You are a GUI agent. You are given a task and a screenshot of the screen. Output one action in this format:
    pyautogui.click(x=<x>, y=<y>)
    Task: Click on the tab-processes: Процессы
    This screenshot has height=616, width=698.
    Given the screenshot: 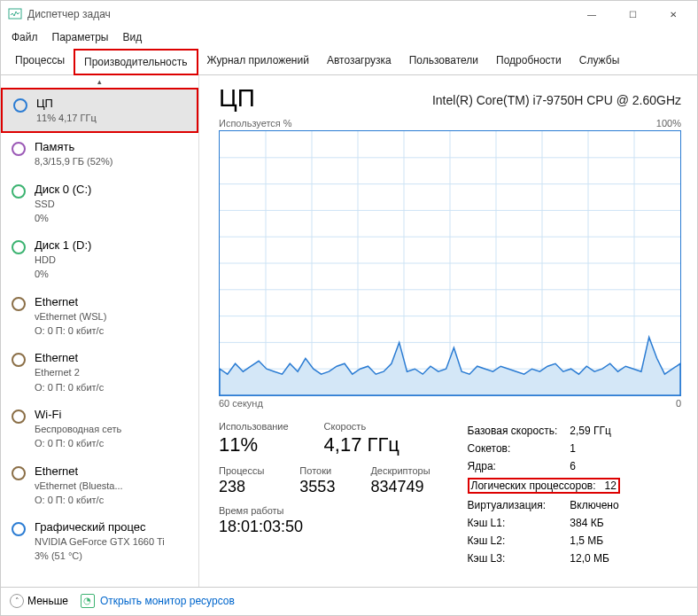 What is the action you would take?
    pyautogui.click(x=40, y=62)
    